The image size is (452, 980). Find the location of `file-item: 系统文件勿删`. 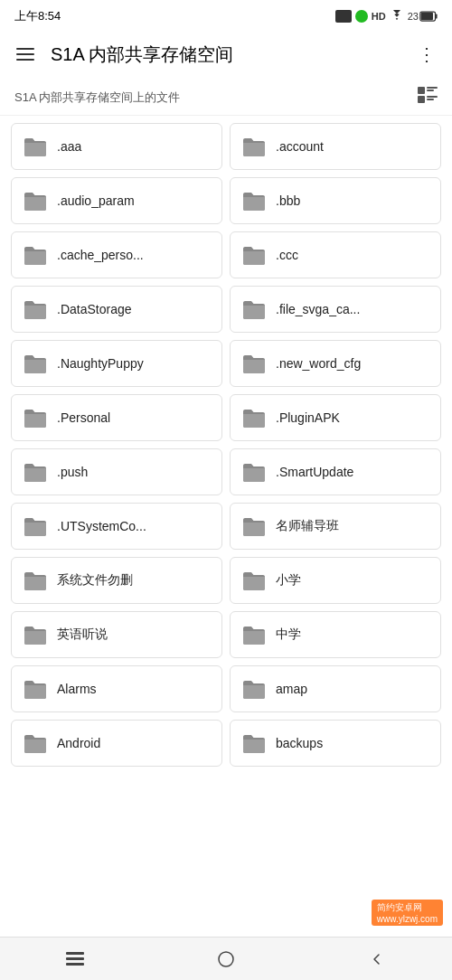

file-item: 系统文件勿删 is located at coordinates (117, 580).